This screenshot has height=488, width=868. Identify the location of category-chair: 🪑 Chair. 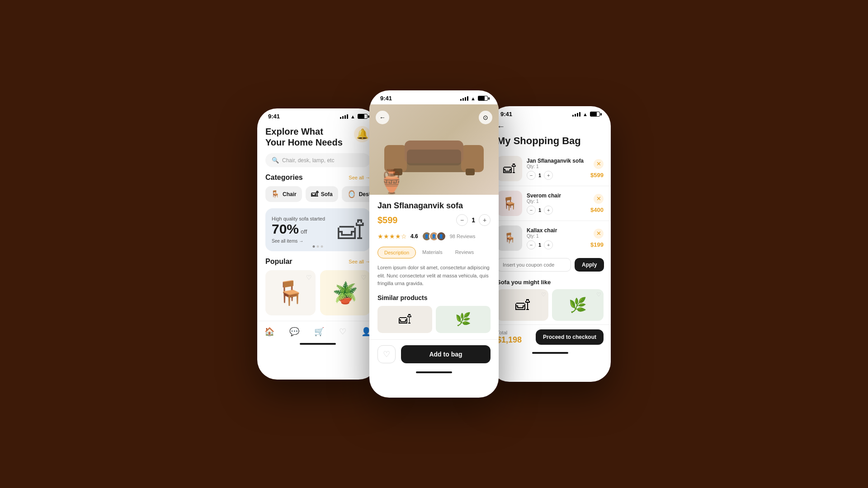
(284, 194).